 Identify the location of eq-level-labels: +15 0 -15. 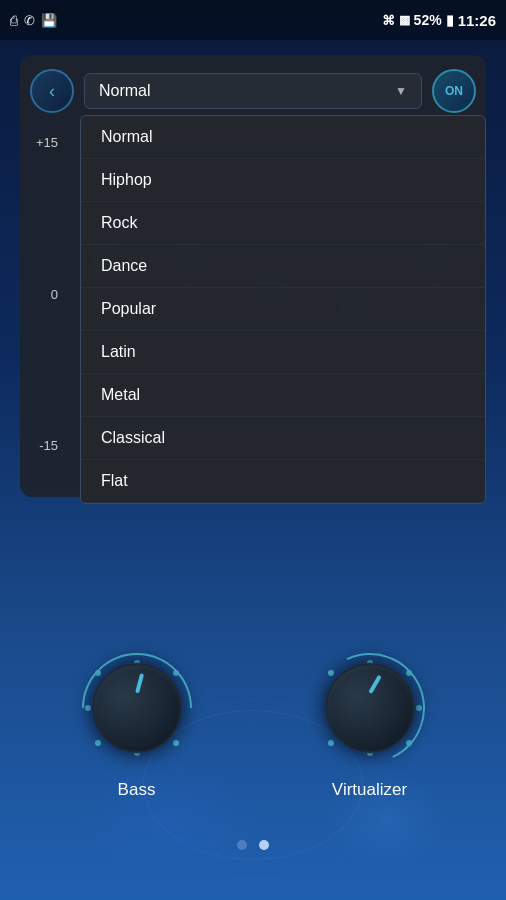
(47, 304).